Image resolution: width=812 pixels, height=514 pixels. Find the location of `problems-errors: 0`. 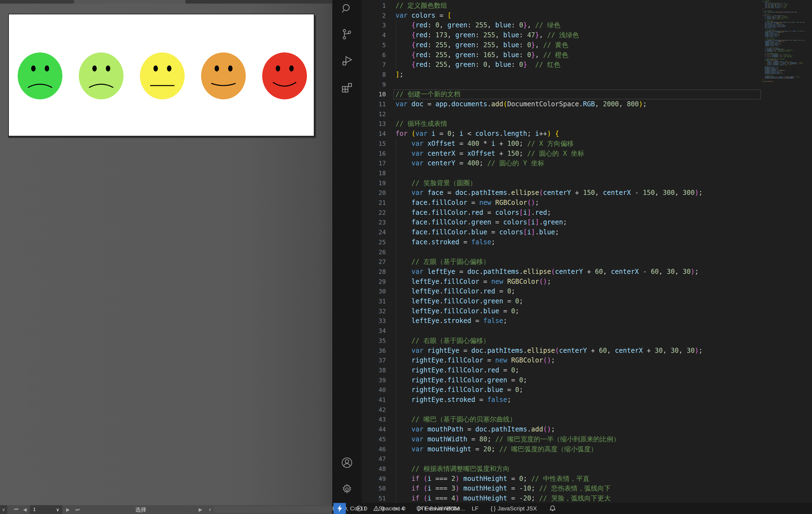

problems-errors: 0 is located at coordinates (361, 509).